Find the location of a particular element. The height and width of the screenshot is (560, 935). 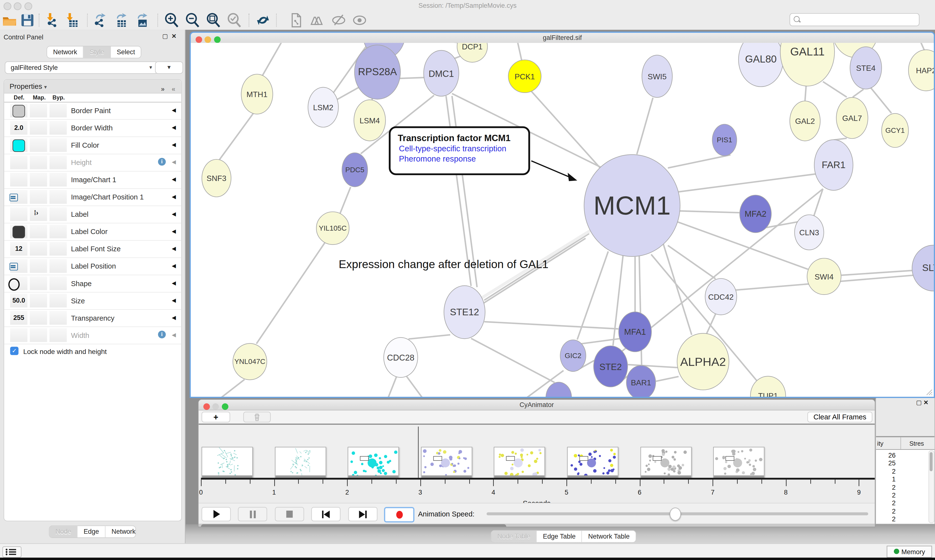

close-window-icon is located at coordinates (8, 6).